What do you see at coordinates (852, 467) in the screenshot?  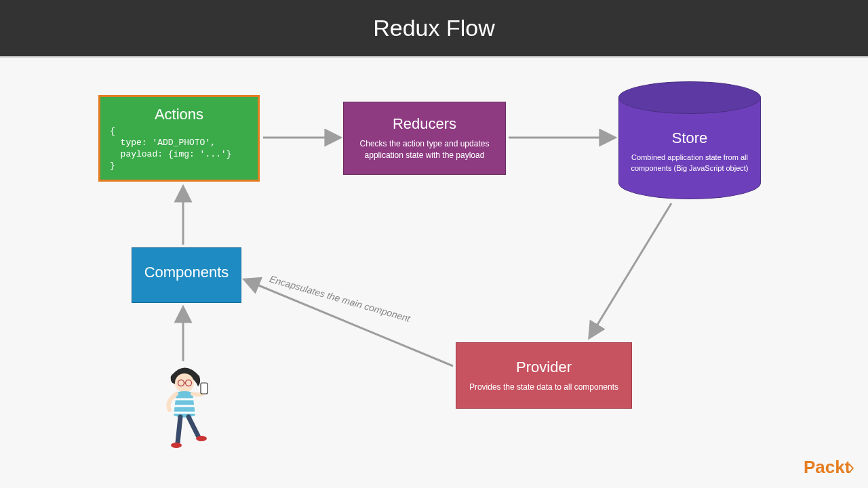 I see `logo-suffix: ›` at bounding box center [852, 467].